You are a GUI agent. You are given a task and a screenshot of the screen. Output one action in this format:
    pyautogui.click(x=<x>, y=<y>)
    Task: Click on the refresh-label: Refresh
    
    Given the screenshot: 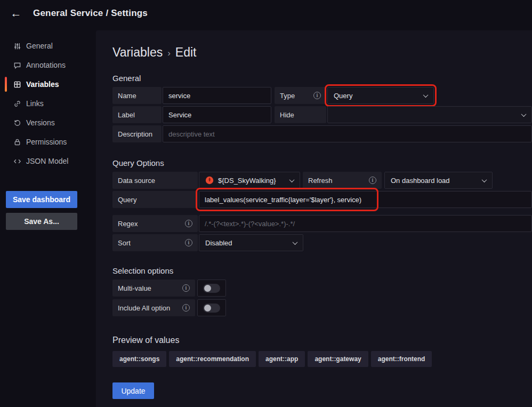 What is the action you would take?
    pyautogui.click(x=320, y=180)
    